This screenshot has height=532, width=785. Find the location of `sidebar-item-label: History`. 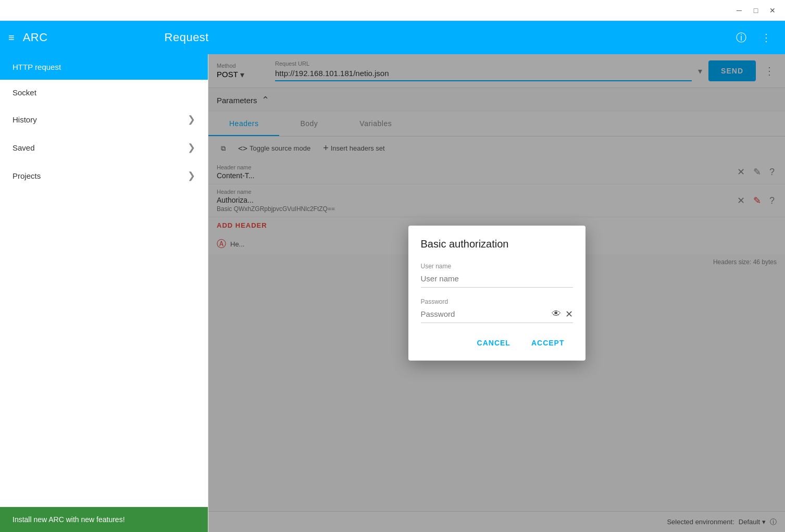

sidebar-item-label: History is located at coordinates (25, 120).